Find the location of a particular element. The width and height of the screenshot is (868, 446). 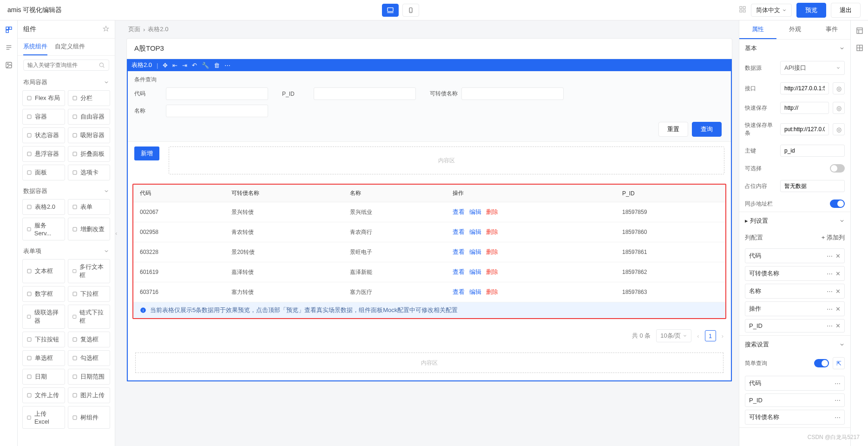

component-item: 悬浮容器 is located at coordinates (44, 154).